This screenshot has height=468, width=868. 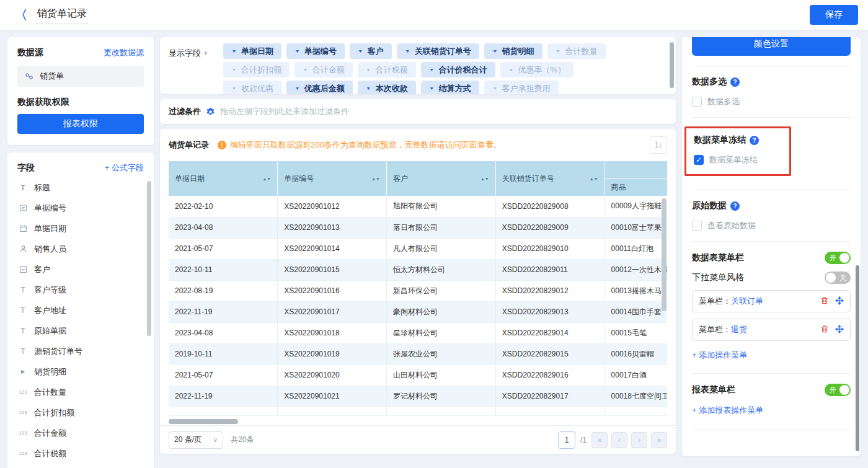 I want to click on first-page-button: «, so click(x=600, y=440).